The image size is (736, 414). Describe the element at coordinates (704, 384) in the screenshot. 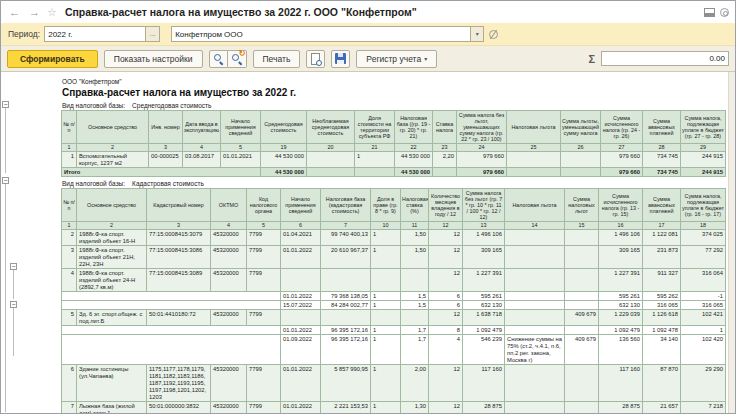

I see `cell: 29 290` at that location.